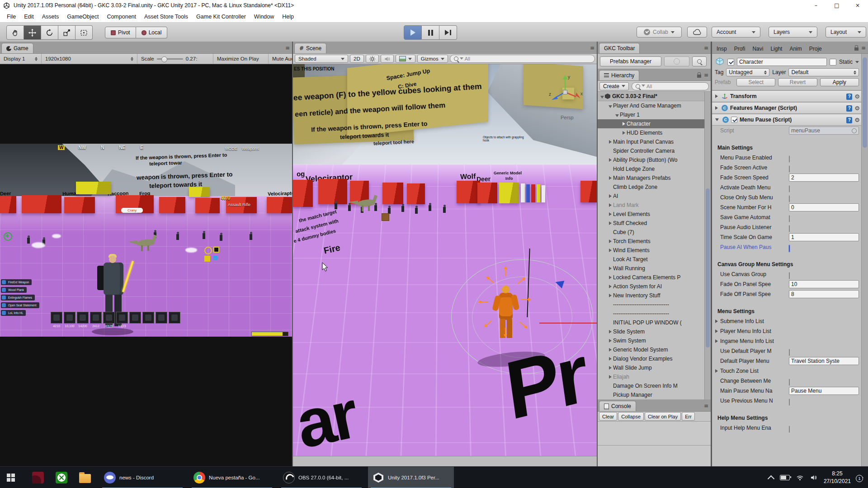  Describe the element at coordinates (670, 86) in the screenshot. I see `hierarchy-search-input: All` at that location.